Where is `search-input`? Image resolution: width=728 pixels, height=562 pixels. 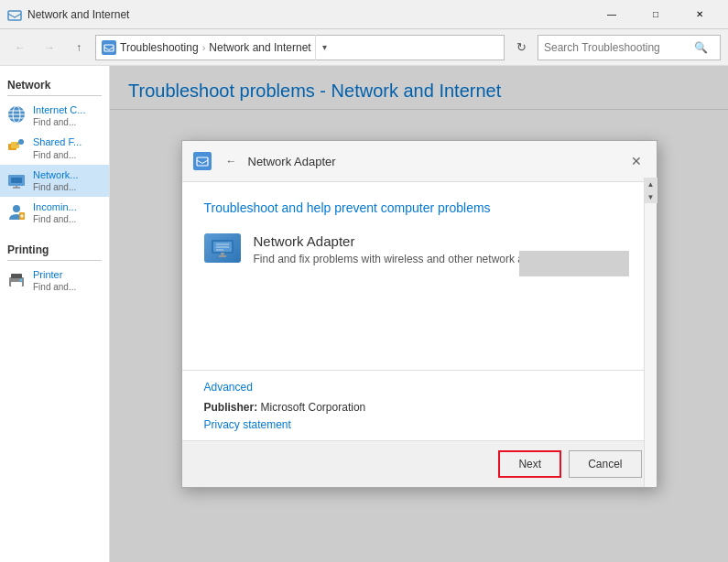 search-input is located at coordinates (617, 48).